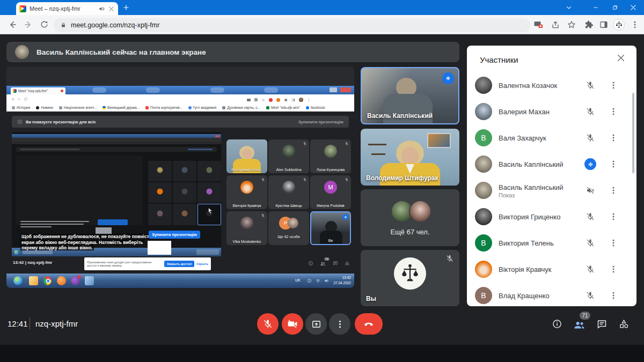 Image resolution: width=644 pixels, height=362 pixels. What do you see at coordinates (346, 90) in the screenshot?
I see `nested-close` at bounding box center [346, 90].